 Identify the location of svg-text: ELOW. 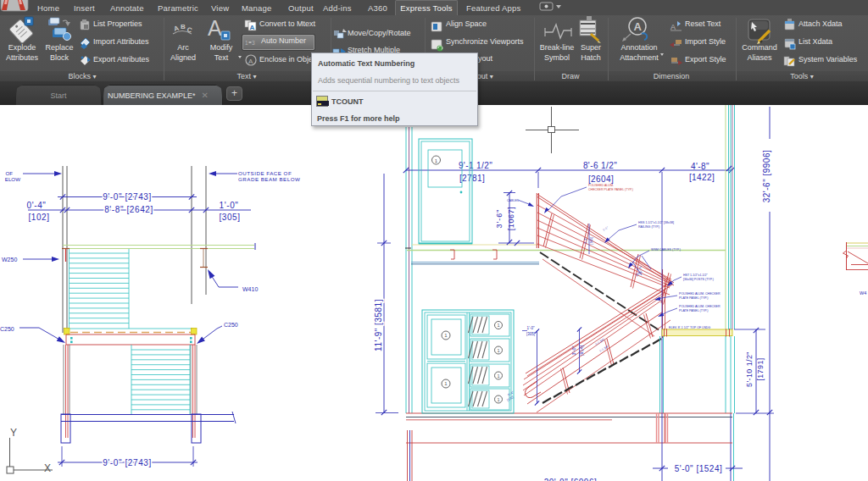
(13, 180).